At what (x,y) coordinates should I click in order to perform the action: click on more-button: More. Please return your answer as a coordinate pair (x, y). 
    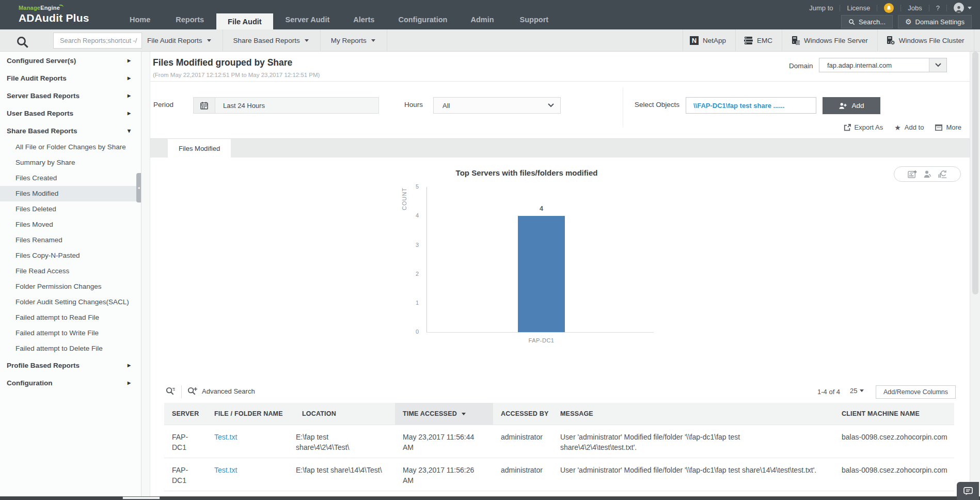
    Looking at the image, I should click on (948, 127).